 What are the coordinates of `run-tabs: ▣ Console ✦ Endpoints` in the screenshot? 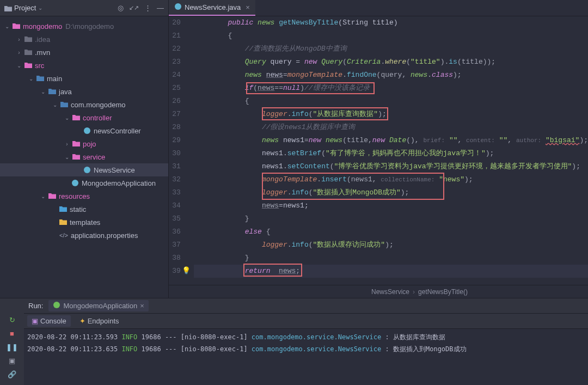 It's located at (306, 321).